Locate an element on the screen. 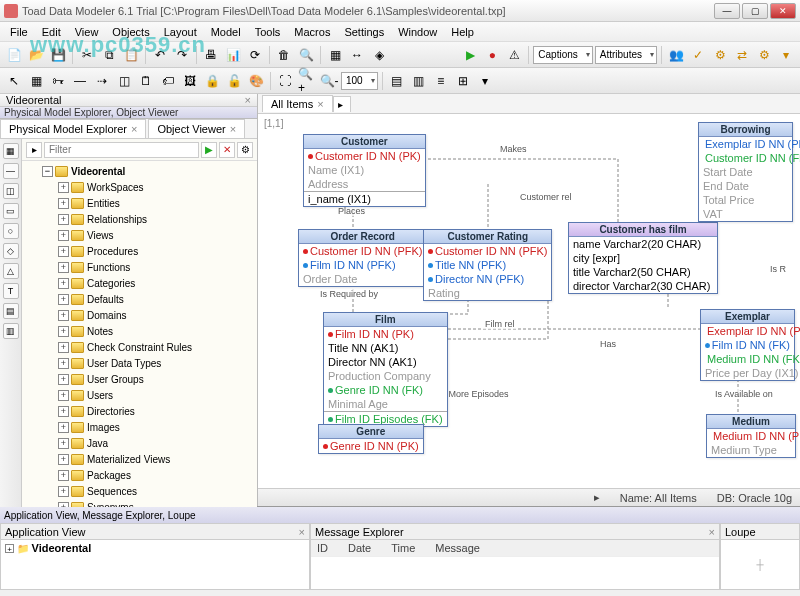 The width and height of the screenshot is (800, 596). menu-view: View is located at coordinates (87, 32).